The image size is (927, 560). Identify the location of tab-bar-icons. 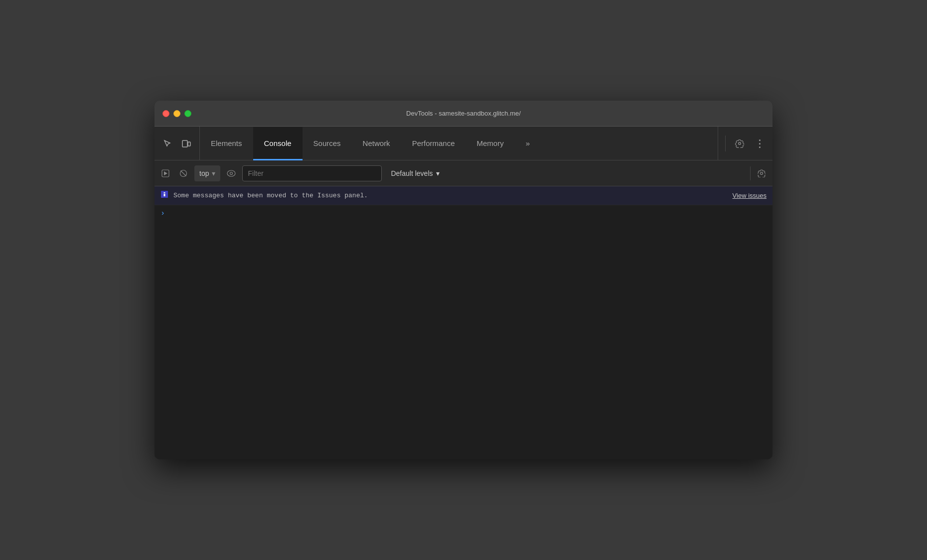
(177, 143).